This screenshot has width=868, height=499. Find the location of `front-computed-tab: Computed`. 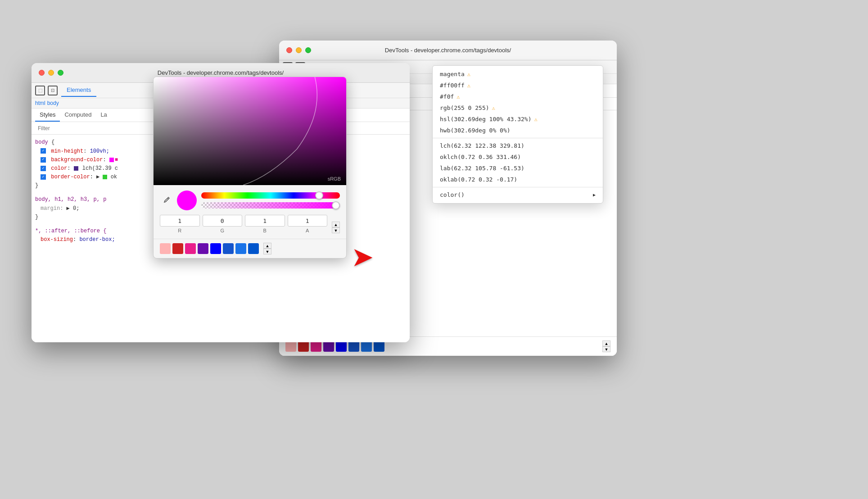

front-computed-tab: Computed is located at coordinates (78, 115).